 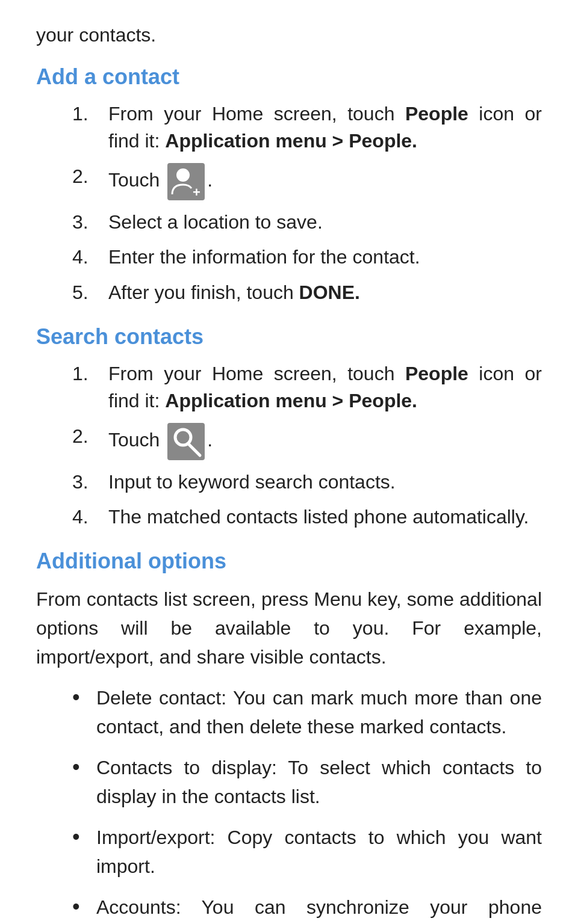 I want to click on step-content-3: Select a location to save., so click(x=325, y=223).